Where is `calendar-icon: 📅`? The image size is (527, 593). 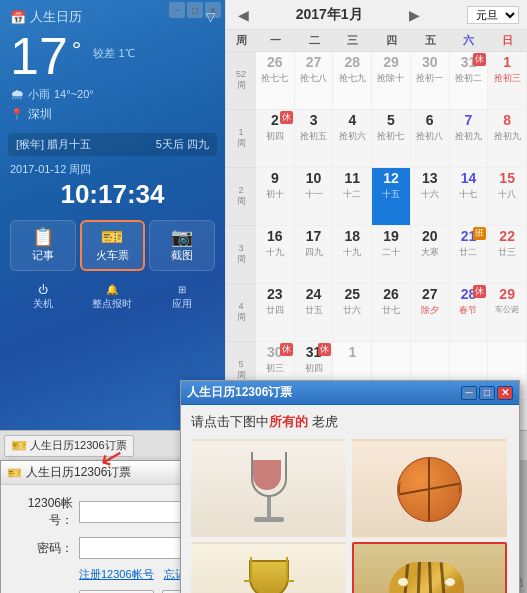 calendar-icon: 📅 is located at coordinates (18, 18).